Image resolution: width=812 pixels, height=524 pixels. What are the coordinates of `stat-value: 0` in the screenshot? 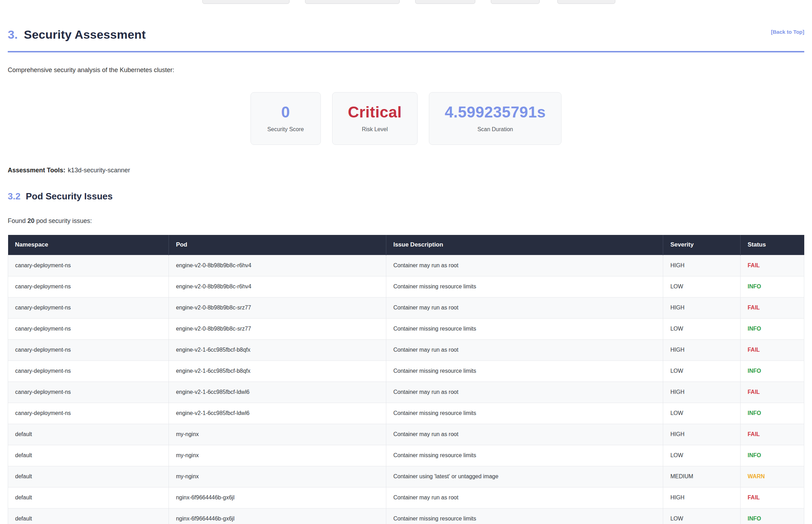 It's located at (286, 112).